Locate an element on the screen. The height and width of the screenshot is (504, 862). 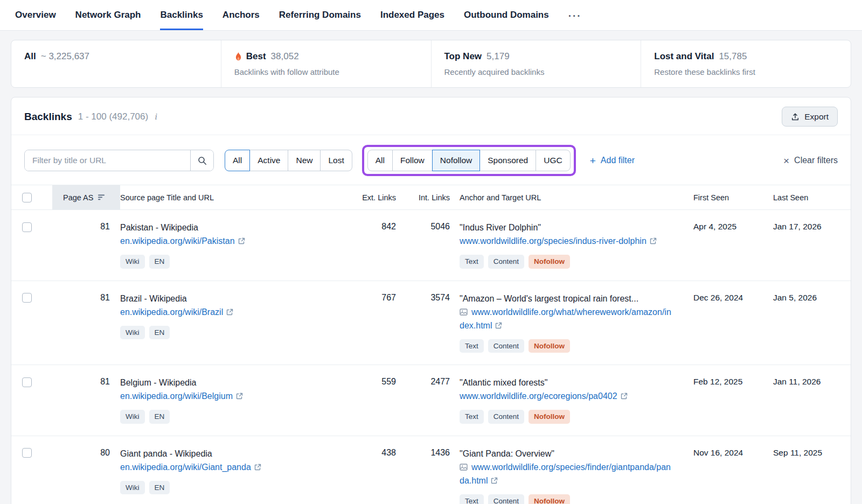
summary-card-best: Best 38,052 Backlinks with follow attrib… is located at coordinates (326, 64).